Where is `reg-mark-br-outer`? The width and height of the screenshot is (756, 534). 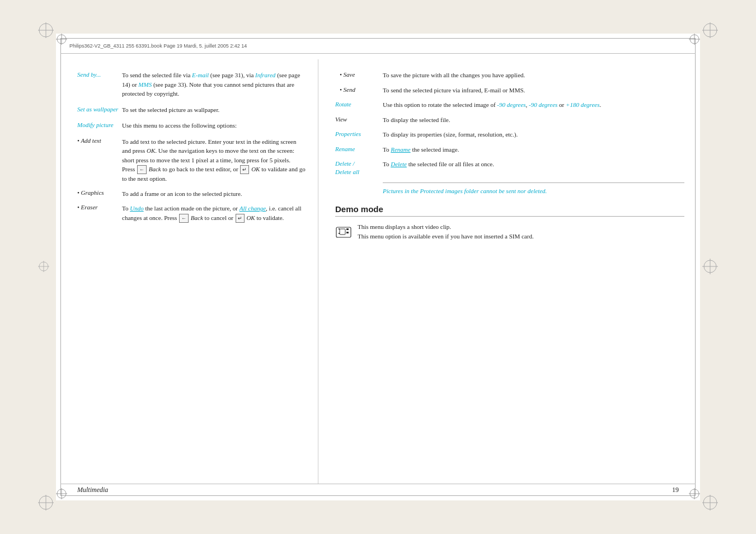 reg-mark-br-outer is located at coordinates (710, 503).